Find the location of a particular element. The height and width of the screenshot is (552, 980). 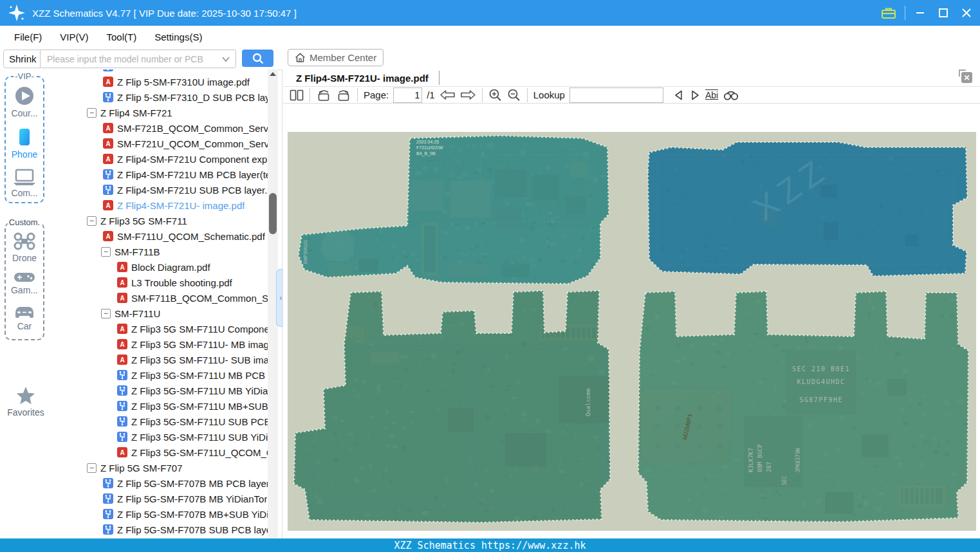

menu-file: File(F) is located at coordinates (28, 37).